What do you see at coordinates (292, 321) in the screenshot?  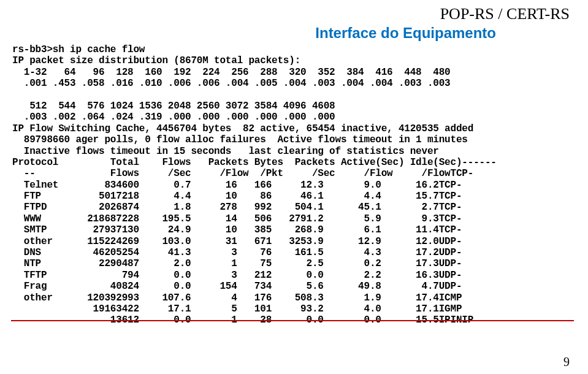 I see `divider` at bounding box center [292, 321].